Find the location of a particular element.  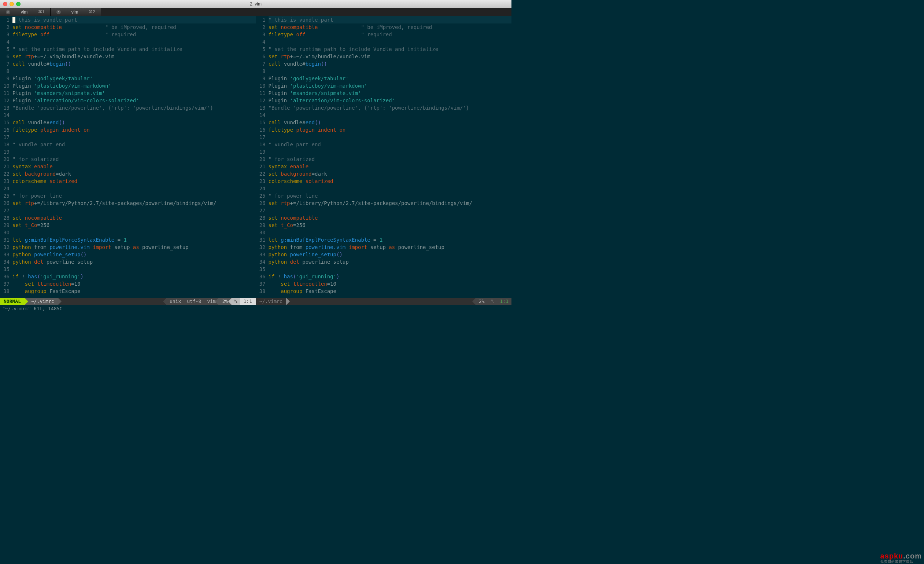

code-area: " this is vundle partset nocompatible " … is located at coordinates (390, 157).